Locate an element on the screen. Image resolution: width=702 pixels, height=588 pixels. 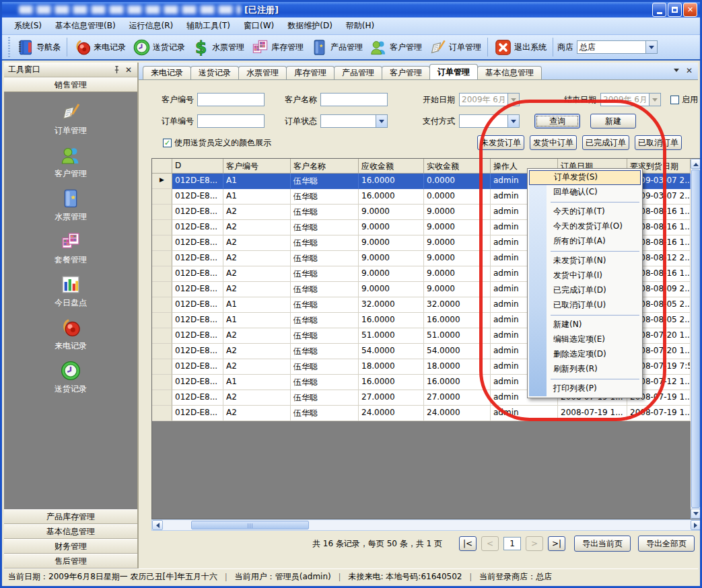
sidebar-section-button: 财务管理 is located at coordinates (71, 546).